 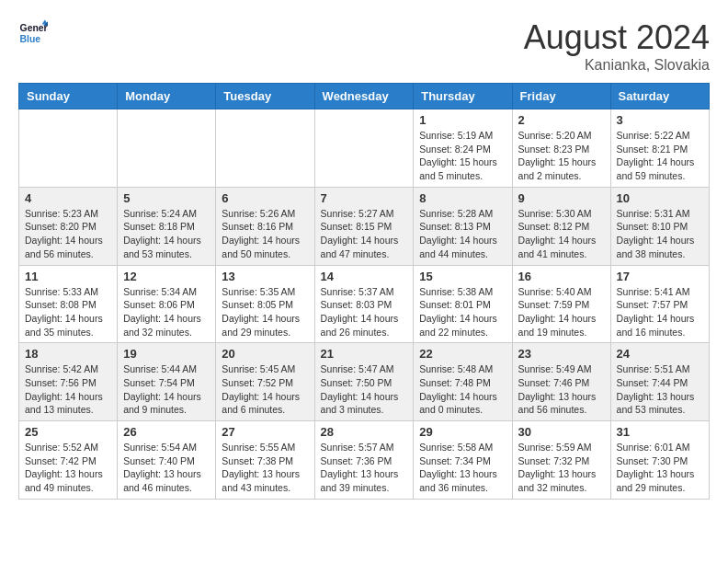 What do you see at coordinates (364, 390) in the screenshot?
I see `day-info: Sunrise: 5:47 AM Sunset: 7:50 PM Dayligh…` at bounding box center [364, 390].